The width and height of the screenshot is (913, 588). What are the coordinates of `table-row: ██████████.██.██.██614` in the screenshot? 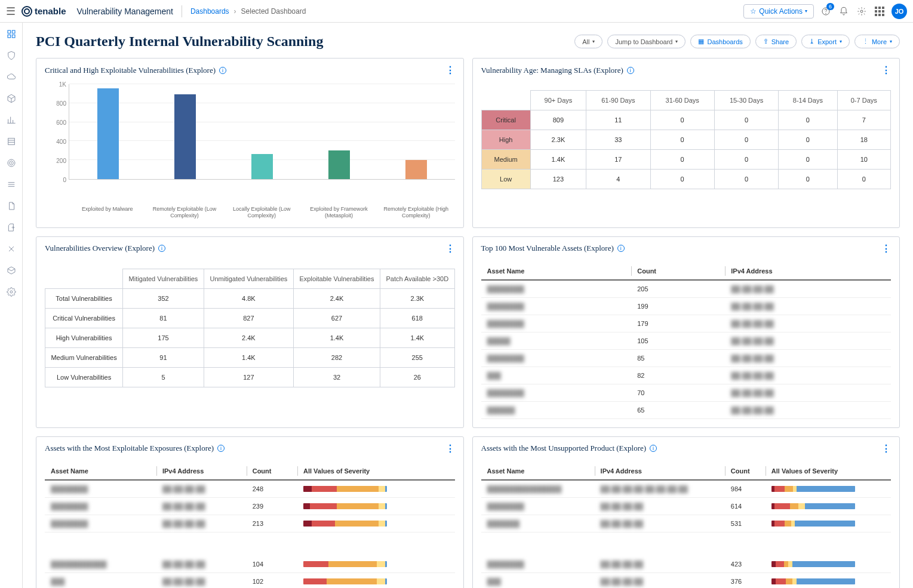 It's located at (687, 506).